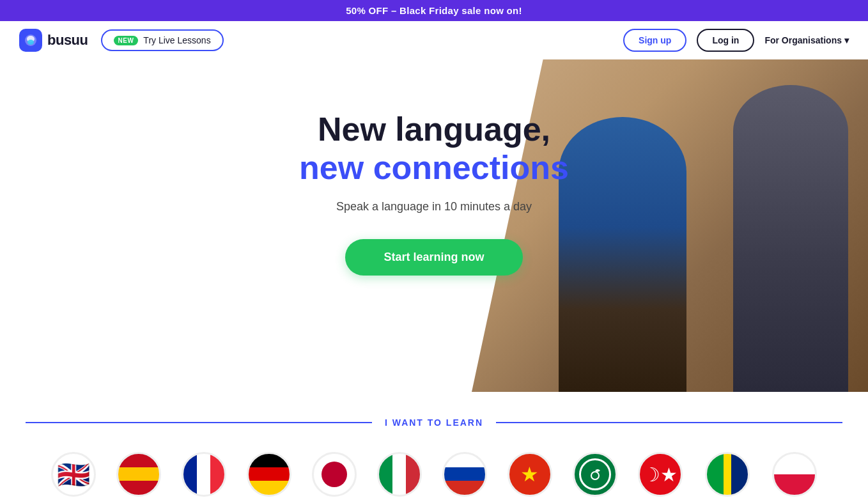 This screenshot has width=868, height=498. I want to click on language-item-french: French, so click(204, 472).